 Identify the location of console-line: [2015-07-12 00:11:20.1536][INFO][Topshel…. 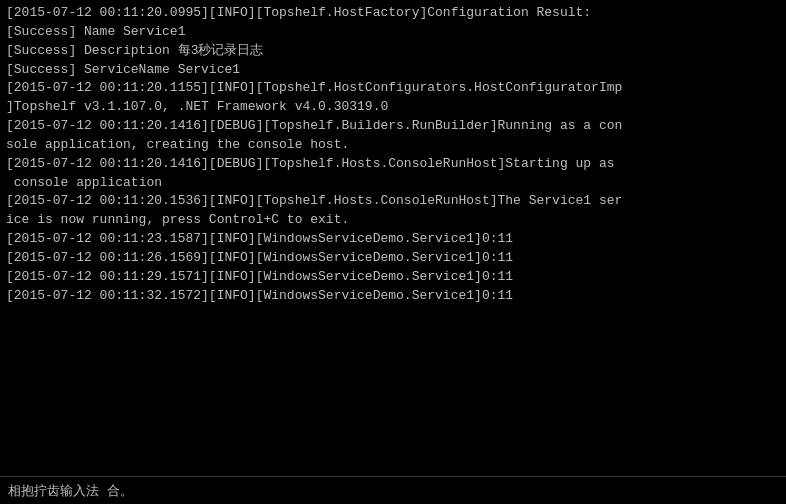
(393, 202).